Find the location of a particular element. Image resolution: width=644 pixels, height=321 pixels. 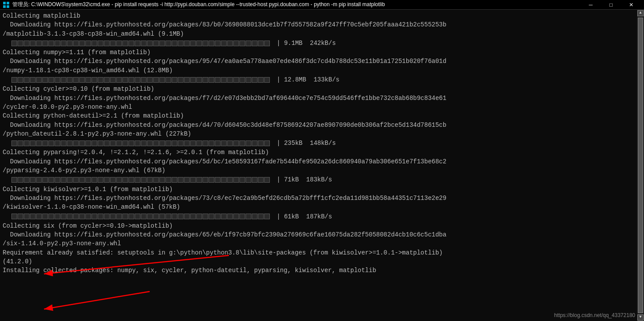

window-icon is located at coordinates (6, 5).